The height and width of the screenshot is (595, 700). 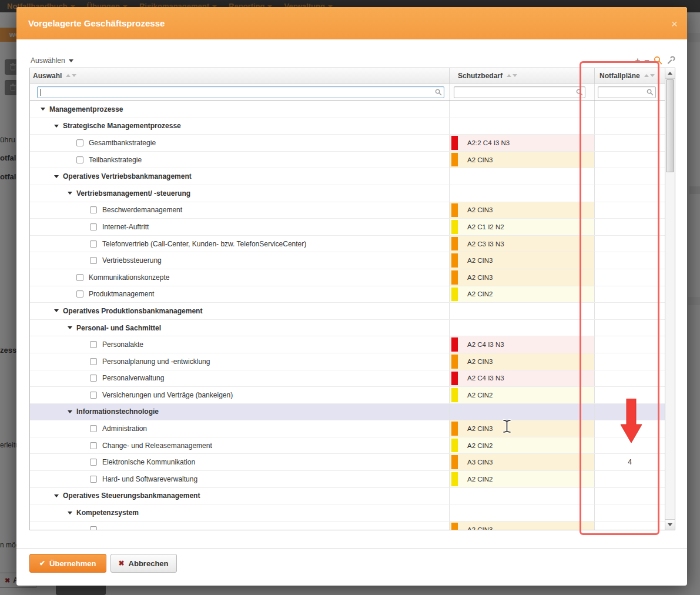 What do you see at coordinates (520, 92) in the screenshot?
I see `schutzbedarf-filter-input` at bounding box center [520, 92].